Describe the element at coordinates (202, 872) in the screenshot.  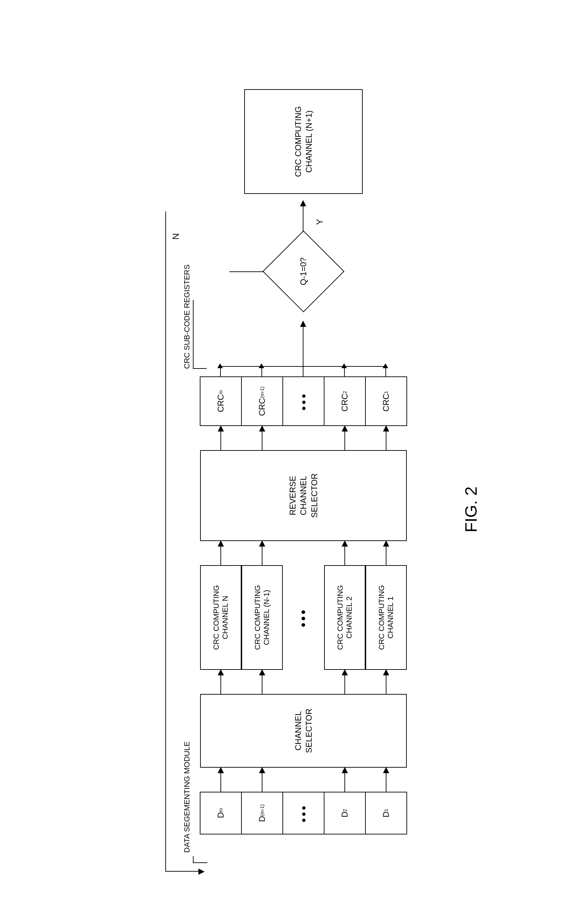
I see `feedback-arrowhead` at that location.